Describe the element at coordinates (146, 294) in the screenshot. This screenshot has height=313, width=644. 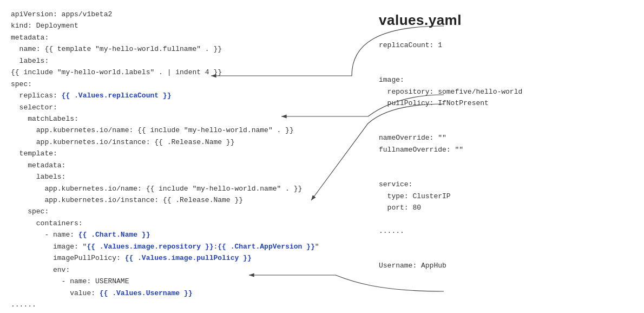
I see `username-template: {{ .Values.Username }}` at that location.